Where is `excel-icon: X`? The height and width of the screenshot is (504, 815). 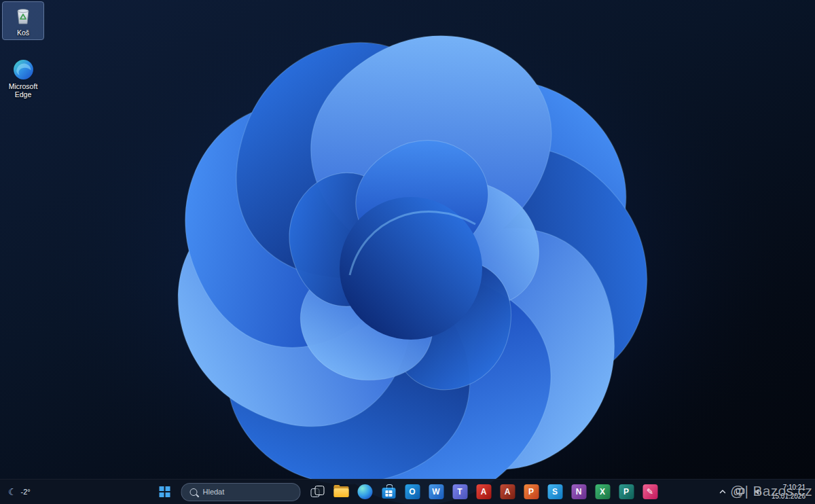
excel-icon: X is located at coordinates (603, 492).